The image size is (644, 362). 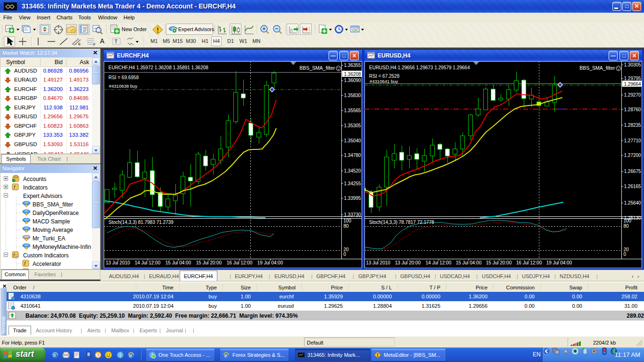 I want to click on svg-text: RSI = 67.2528, so click(x=385, y=76).